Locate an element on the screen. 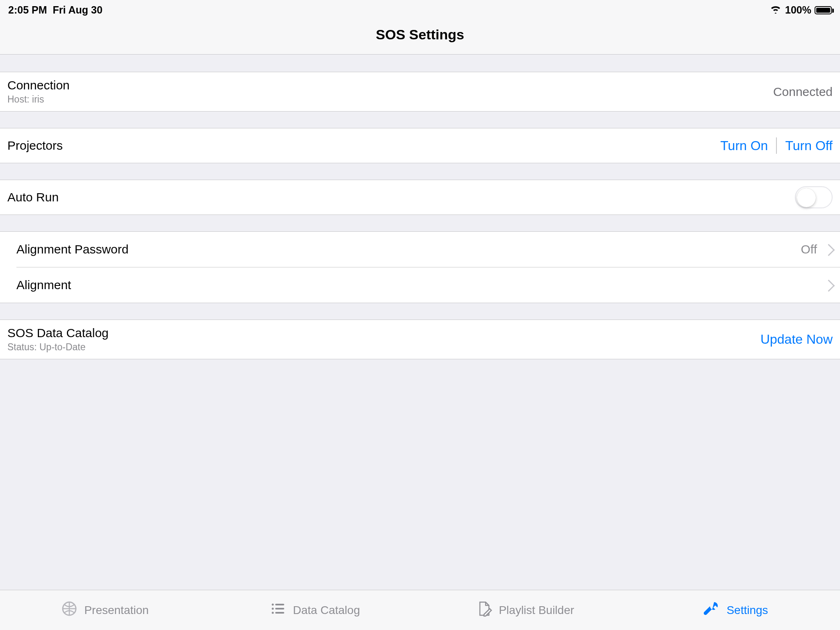 Image resolution: width=840 pixels, height=630 pixels. connection-status: Connected is located at coordinates (803, 92).